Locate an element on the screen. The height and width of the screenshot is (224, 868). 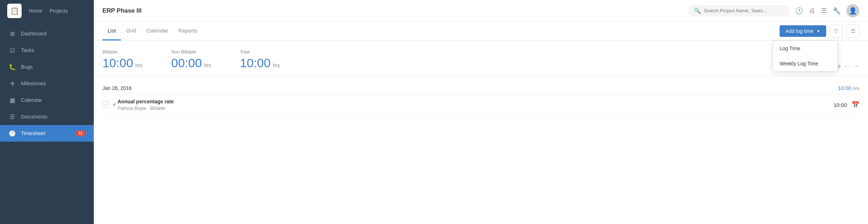
sidebar-item-milestones: ✛ Milestones is located at coordinates (47, 83).